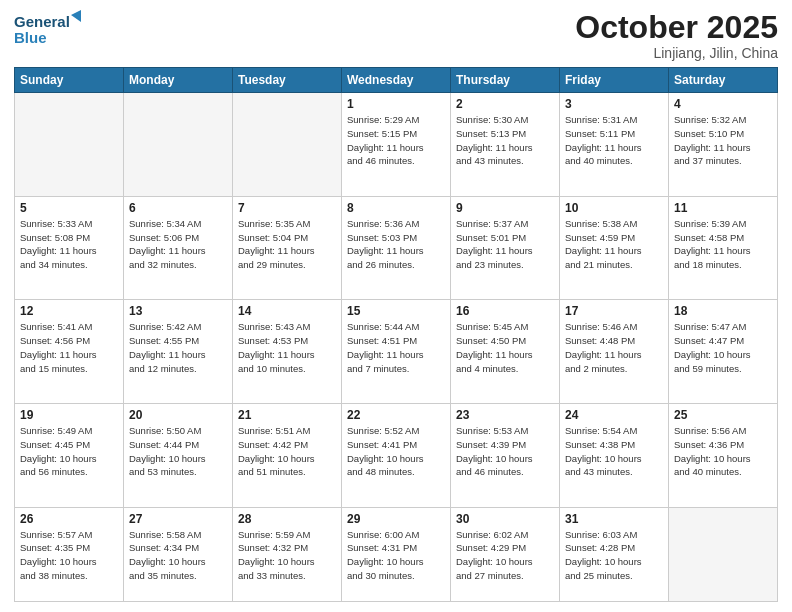 The image size is (792, 612). Describe the element at coordinates (69, 556) in the screenshot. I see `day-info: Sunrise: 5:57 AM Sunset: 4:35 PM Dayligh…` at that location.